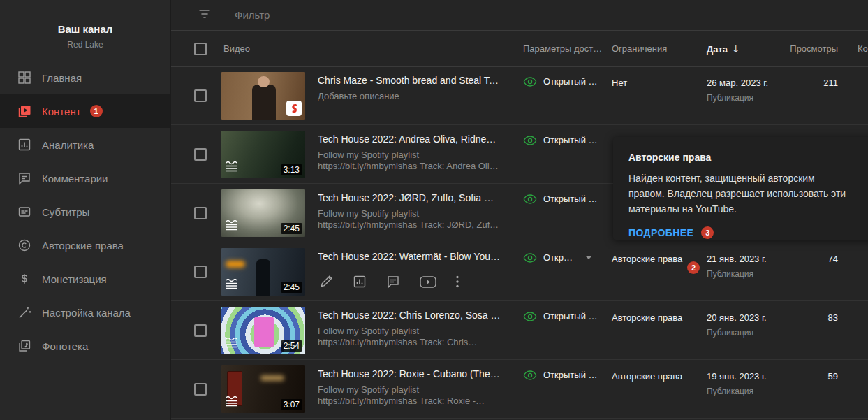 The image size is (868, 420). What do you see at coordinates (804, 49) in the screenshot?
I see `column-header-views: Просмотры` at bounding box center [804, 49].